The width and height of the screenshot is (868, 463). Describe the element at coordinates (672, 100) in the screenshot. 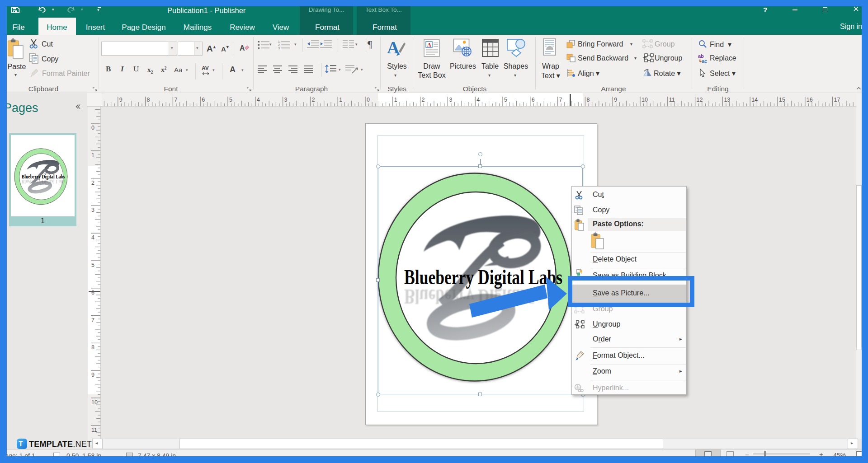

I see `svg-text: 11` at that location.